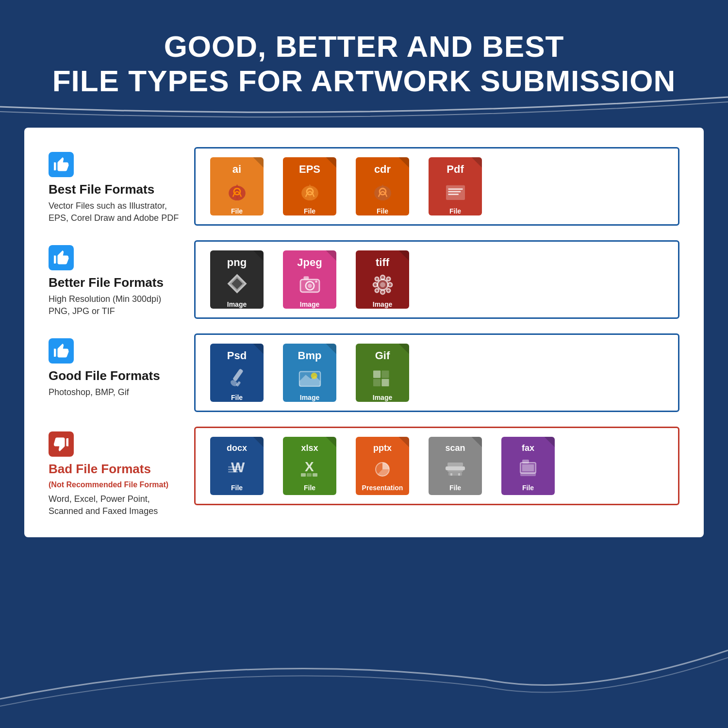 Image resolution: width=728 pixels, height=728 pixels. I want to click on better-title: Better File Formats, so click(106, 282).